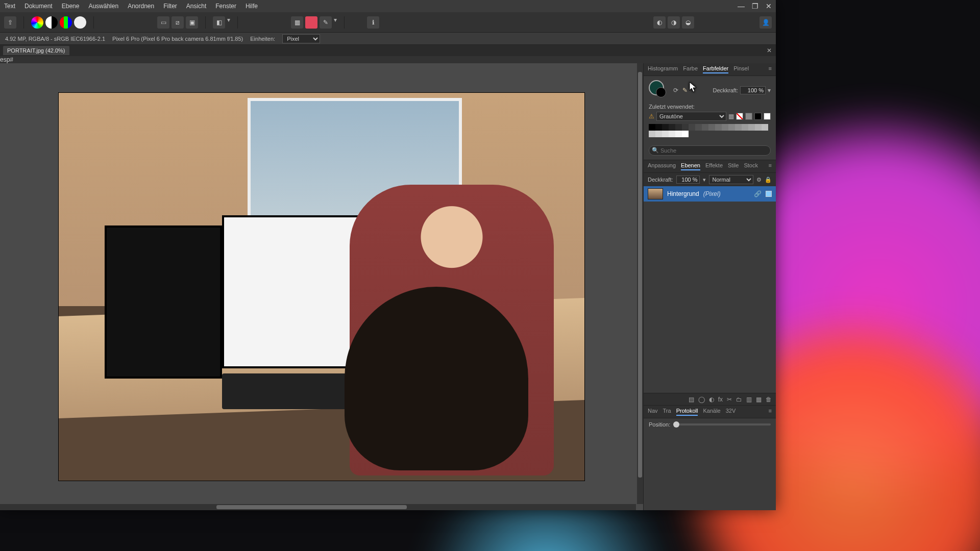 This screenshot has height=551, width=980. Describe the element at coordinates (688, 22) in the screenshot. I see `cloud-icon: ◒` at that location.